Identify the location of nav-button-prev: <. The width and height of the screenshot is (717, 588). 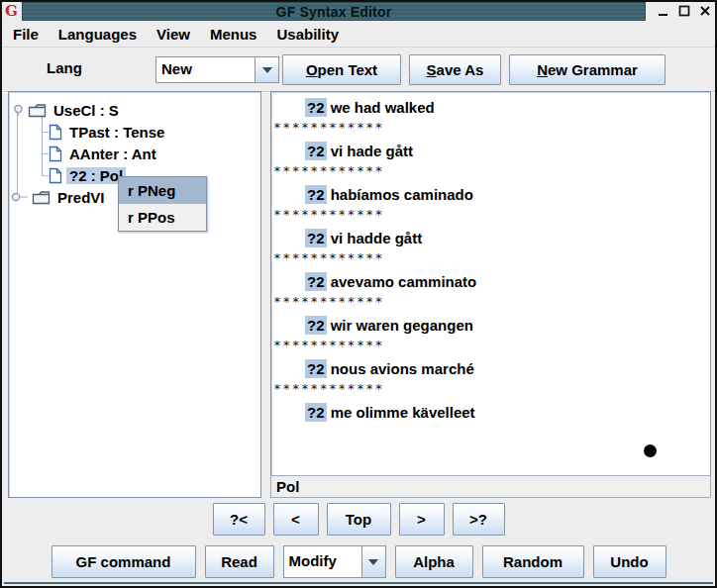
(296, 519).